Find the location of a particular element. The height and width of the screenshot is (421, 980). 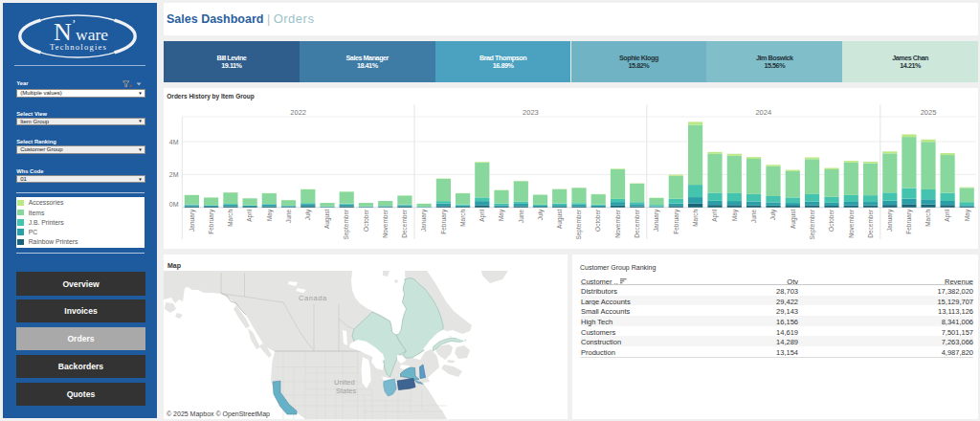

svg-text: Technologies is located at coordinates (78, 47).